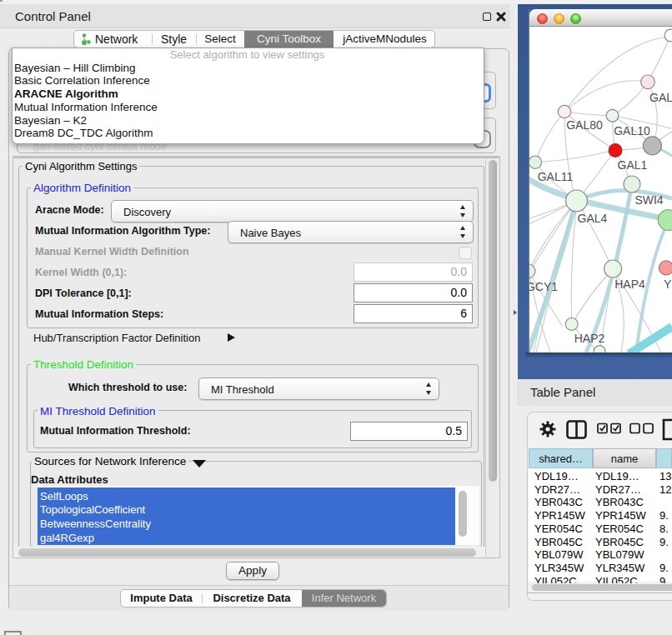 This screenshot has width=672, height=635. Describe the element at coordinates (590, 338) in the screenshot. I see `svg-text: HAP2` at that location.